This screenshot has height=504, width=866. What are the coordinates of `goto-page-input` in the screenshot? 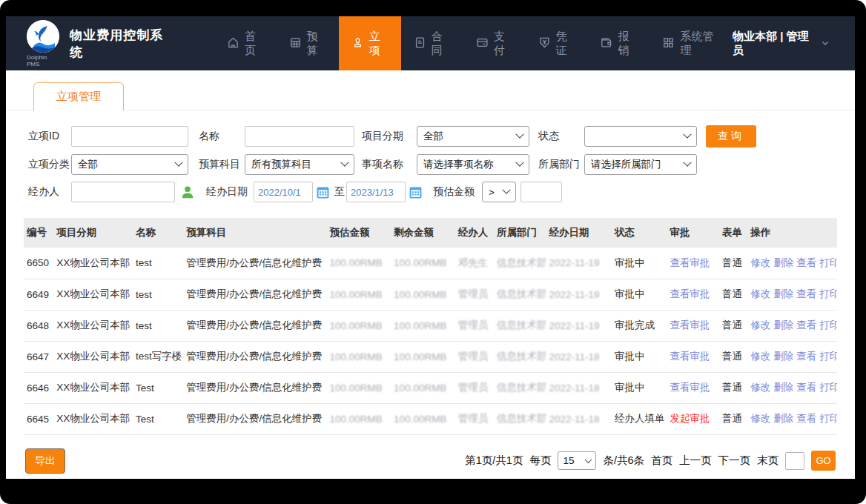 It's located at (795, 461).